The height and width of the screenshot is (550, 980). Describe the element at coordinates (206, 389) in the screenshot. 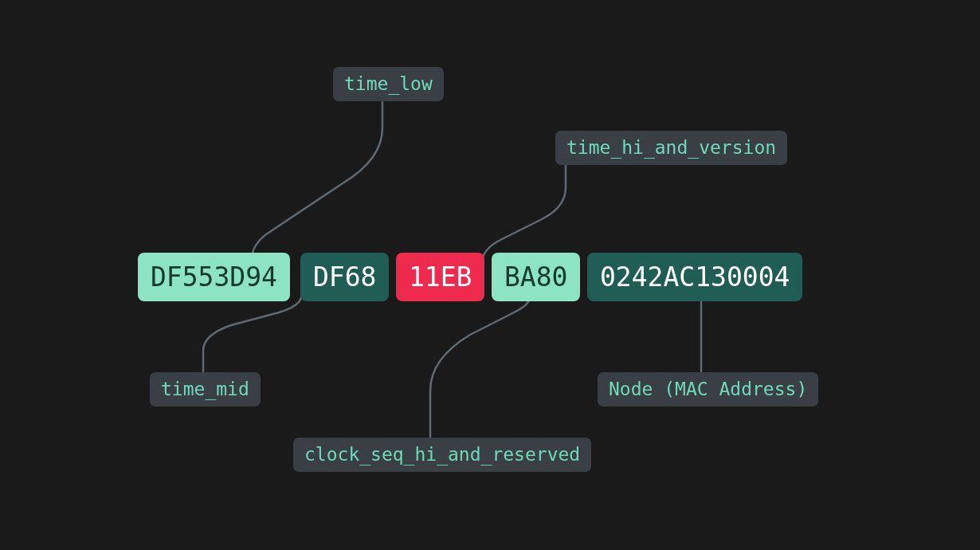

I see `label-time-mid: time_mid` at that location.